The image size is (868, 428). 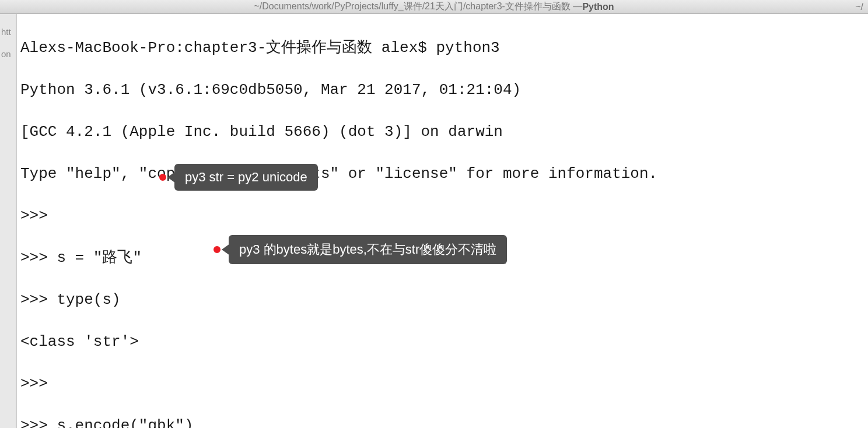 I want to click on annotation-2: py3 的bytes就是bytes,不在与str傻傻分不清啦, so click(x=360, y=250).